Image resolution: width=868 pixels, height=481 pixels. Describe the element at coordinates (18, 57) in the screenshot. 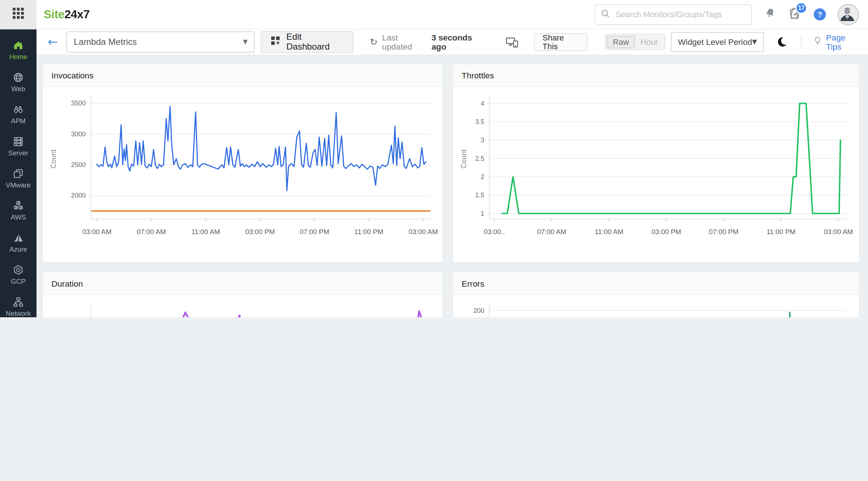

I see `sidebar-item-label: Home` at that location.